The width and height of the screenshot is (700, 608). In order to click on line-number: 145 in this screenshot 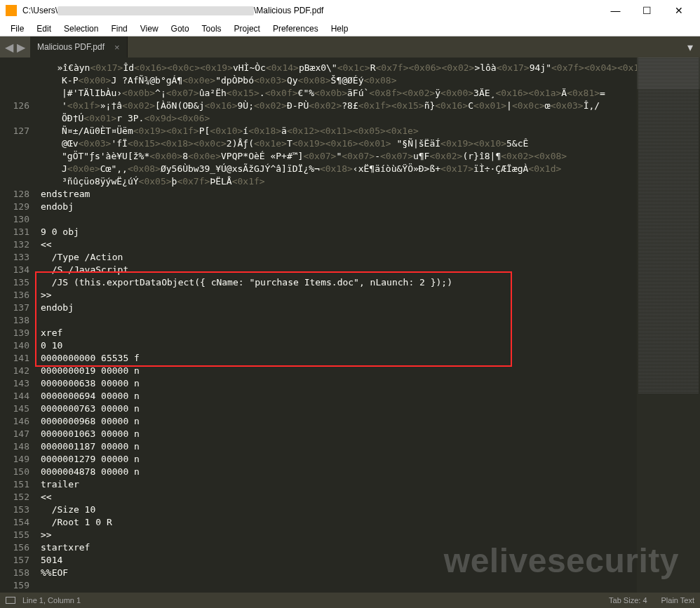, I will do `click(15, 409)`.